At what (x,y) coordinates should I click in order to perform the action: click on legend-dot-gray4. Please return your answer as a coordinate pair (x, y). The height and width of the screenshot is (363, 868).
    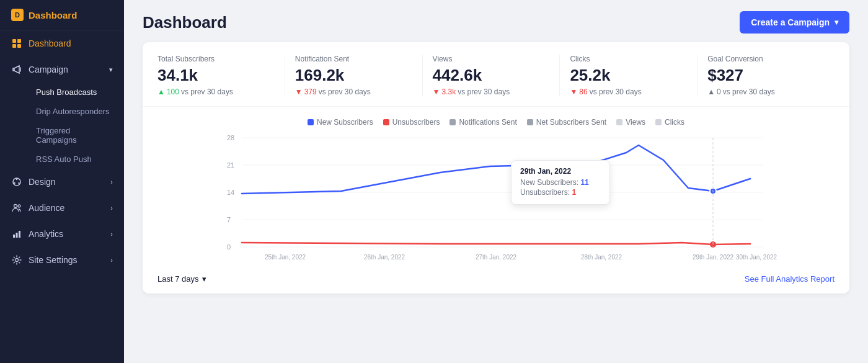
    Looking at the image, I should click on (658, 122).